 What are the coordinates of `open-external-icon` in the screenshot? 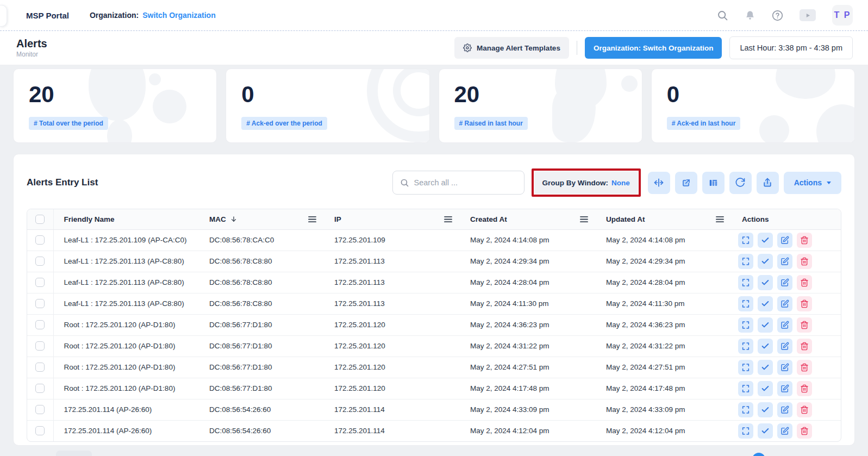 It's located at (686, 183).